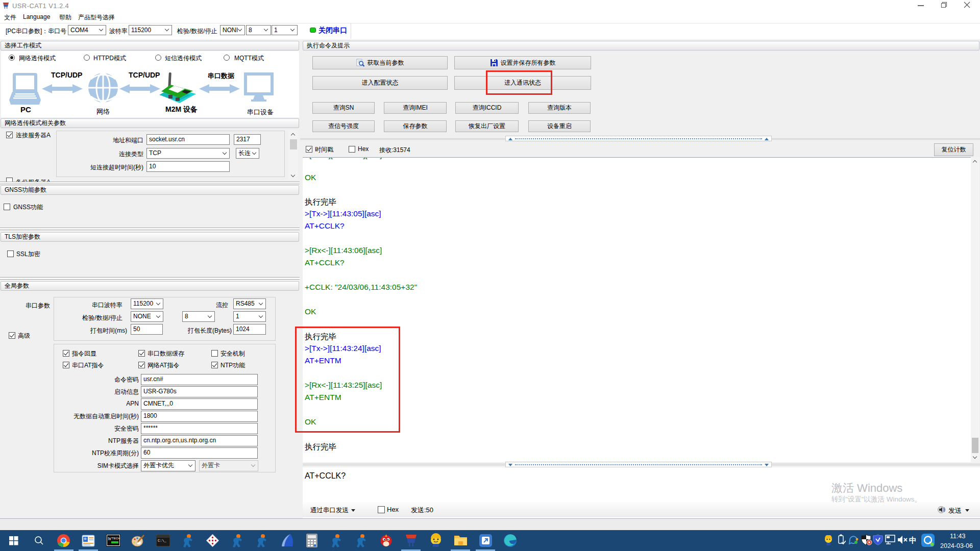 The width and height of the screenshot is (980, 551). I want to click on svg-text: TECH, so click(116, 538).